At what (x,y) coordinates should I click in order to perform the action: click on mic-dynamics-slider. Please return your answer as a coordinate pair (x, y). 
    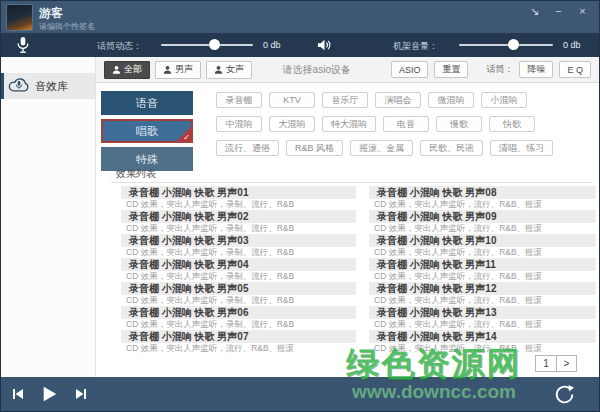
    Looking at the image, I should click on (207, 45).